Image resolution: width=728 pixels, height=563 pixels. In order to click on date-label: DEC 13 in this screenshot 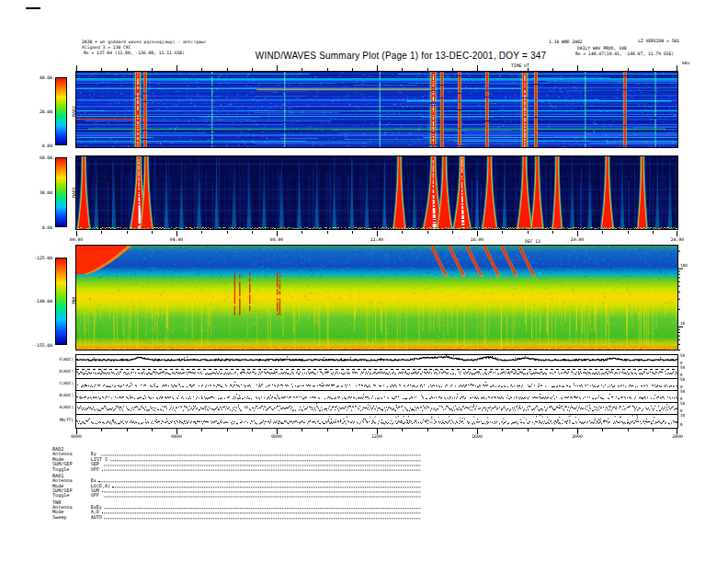, I will do `click(533, 241)`.